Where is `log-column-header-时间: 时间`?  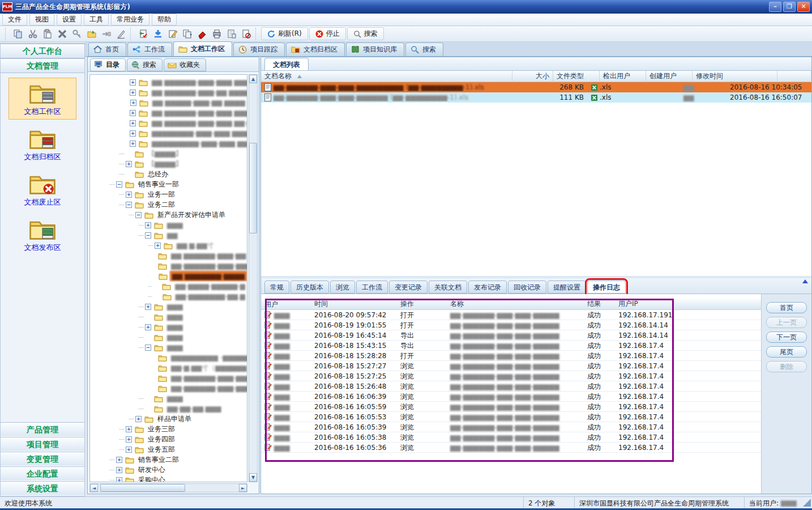 log-column-header-时间: 时间 is located at coordinates (354, 304).